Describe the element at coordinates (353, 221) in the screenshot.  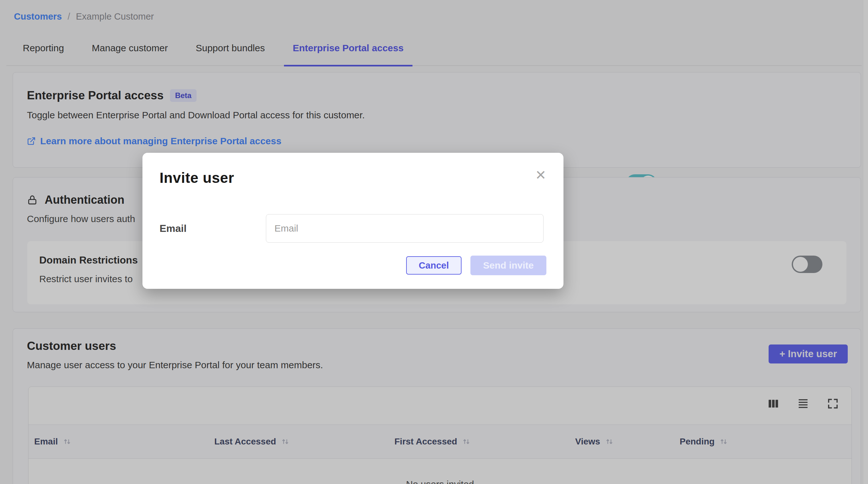
I see `invite-user-modal: Invite user ✕ Email Cancel Send invite` at that location.